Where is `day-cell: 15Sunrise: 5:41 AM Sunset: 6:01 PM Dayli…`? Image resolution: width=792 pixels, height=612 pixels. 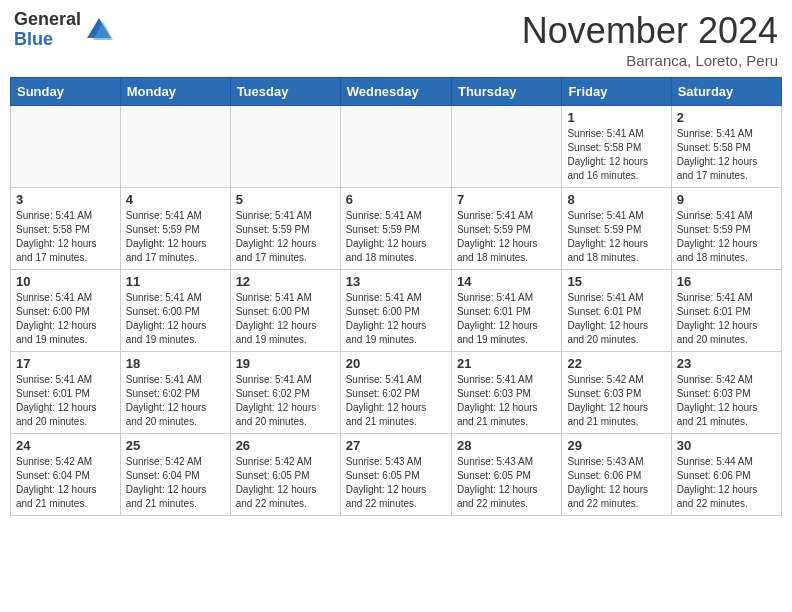 day-cell: 15Sunrise: 5:41 AM Sunset: 6:01 PM Dayli… is located at coordinates (616, 311).